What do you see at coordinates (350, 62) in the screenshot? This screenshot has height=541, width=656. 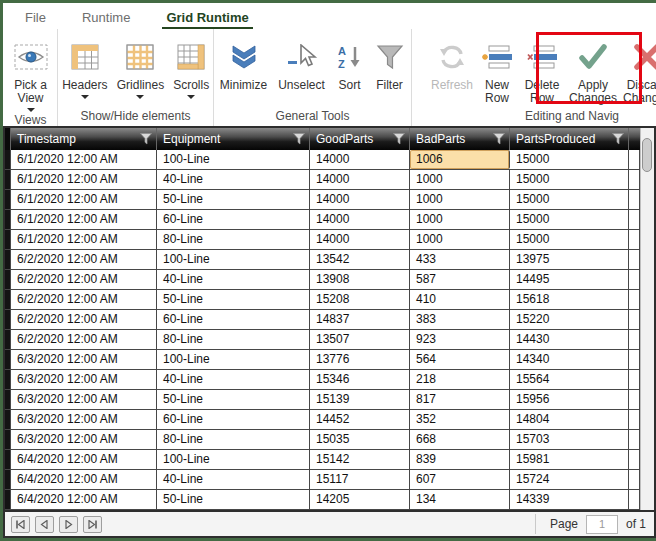 I see `sort-button: A Z Sort` at bounding box center [350, 62].